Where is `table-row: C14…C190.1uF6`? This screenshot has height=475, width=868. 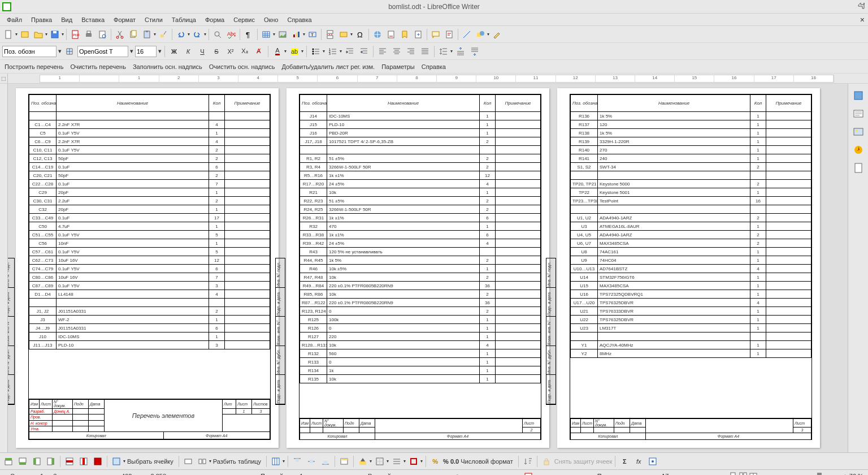
table-row: C14…C190.1uF6 is located at coordinates (150, 167).